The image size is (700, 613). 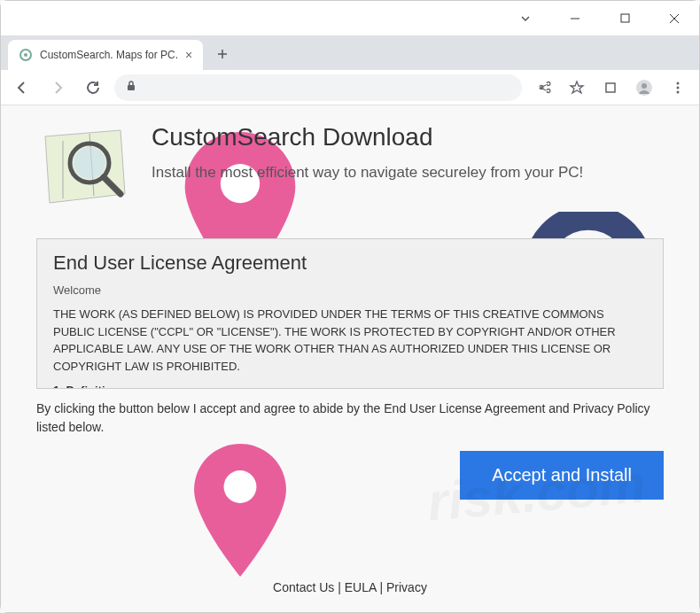 What do you see at coordinates (109, 55) in the screenshot?
I see `tab-title: CustomSearch. Maps for PC.` at bounding box center [109, 55].